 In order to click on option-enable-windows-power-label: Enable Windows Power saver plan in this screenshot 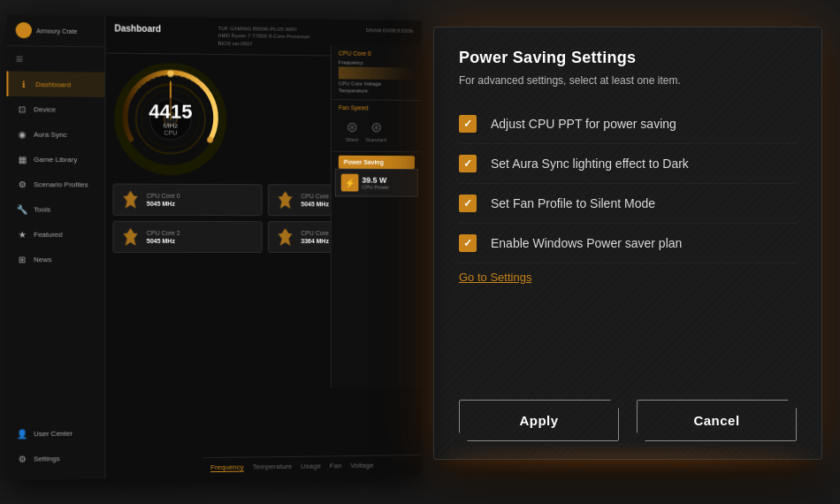, I will do `click(586, 243)`.